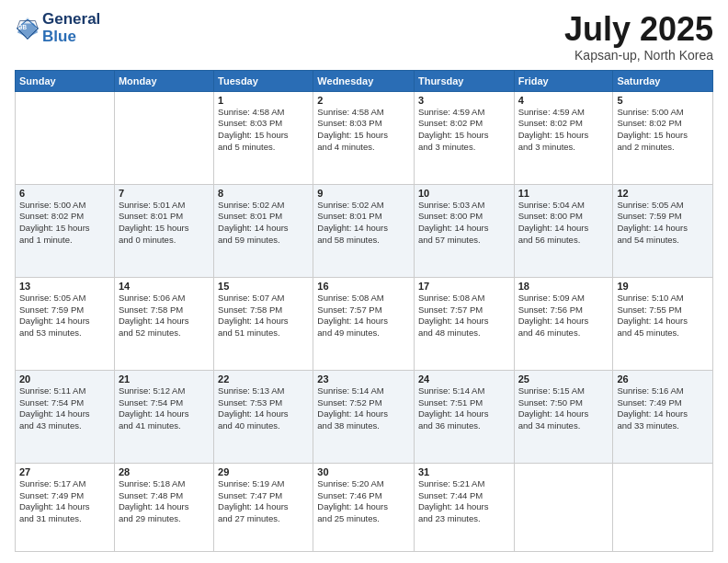 This screenshot has width=728, height=563. What do you see at coordinates (364, 138) in the screenshot?
I see `calendar-cell: 2Sunrise: 4:58 AM Sunset: 8:03 PM Daylig…` at bounding box center [364, 138].